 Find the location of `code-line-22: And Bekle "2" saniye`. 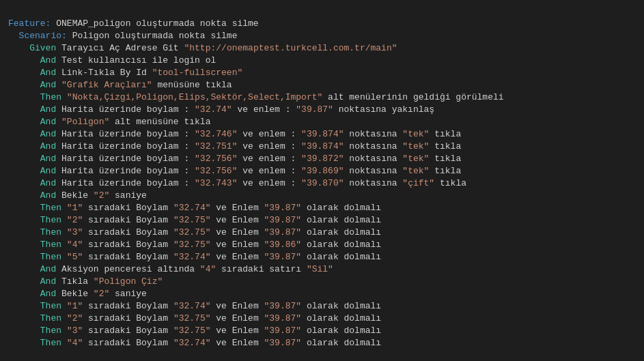

code-line-22: And Bekle "2" saniye is located at coordinates (322, 294).